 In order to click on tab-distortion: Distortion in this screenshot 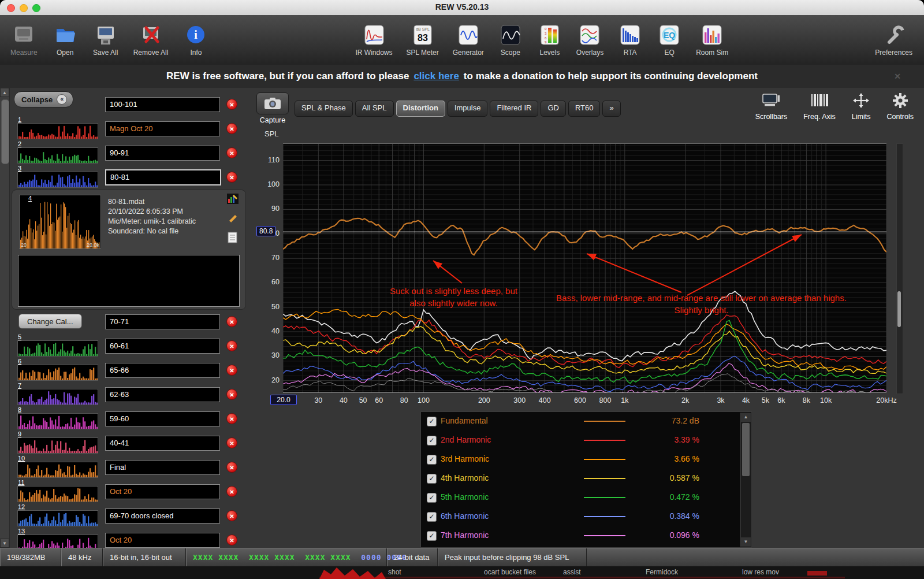, I will do `click(420, 109)`.